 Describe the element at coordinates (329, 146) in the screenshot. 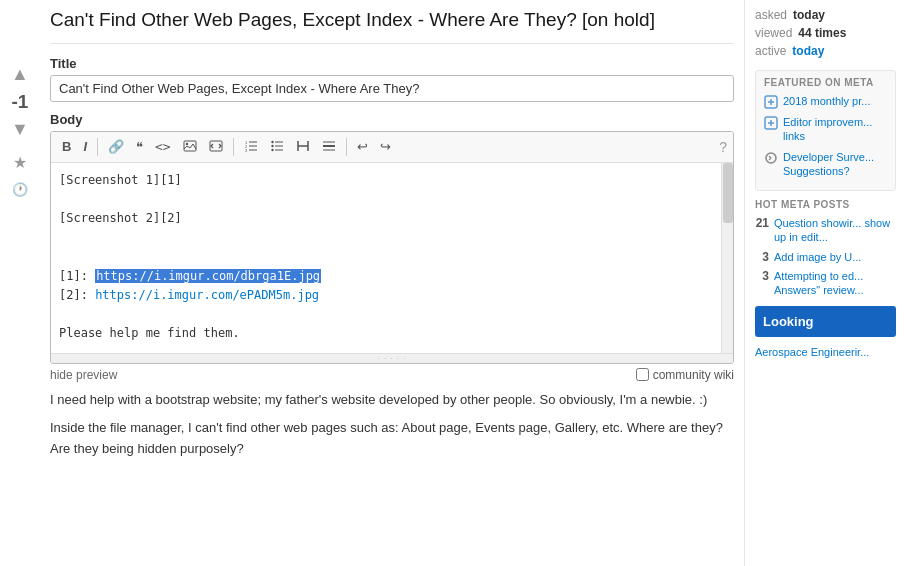

I see `hr-icon` at that location.